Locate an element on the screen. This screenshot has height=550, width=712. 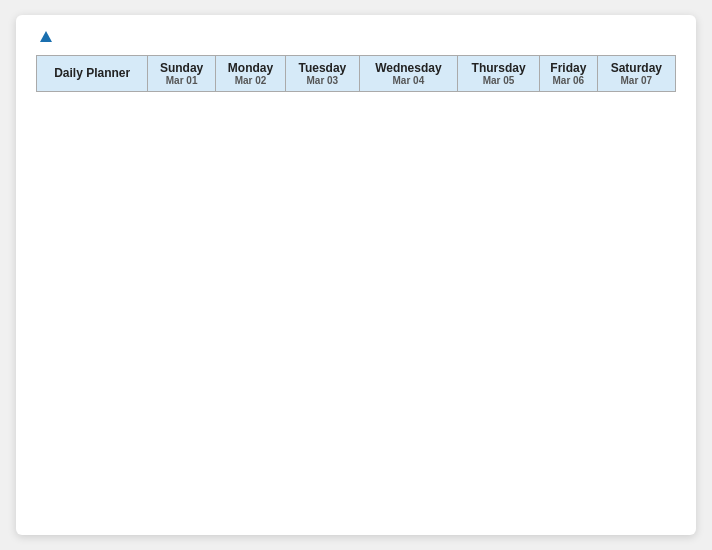
col-day-wednesday: Wednesday is located at coordinates (409, 68).